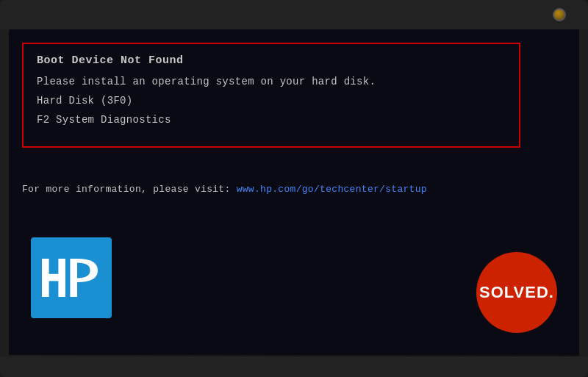 This screenshot has height=377, width=588. I want to click on hp-logo-icon, so click(71, 278).